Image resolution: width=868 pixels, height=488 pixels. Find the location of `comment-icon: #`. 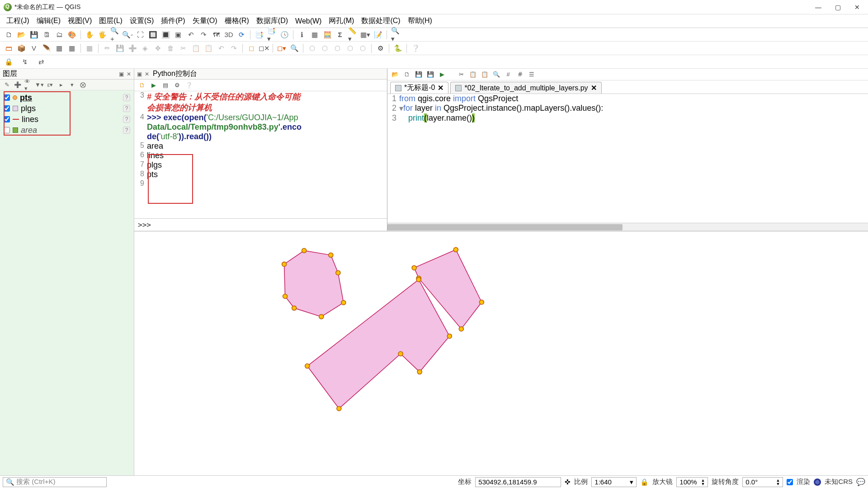

comment-icon: # is located at coordinates (508, 75).